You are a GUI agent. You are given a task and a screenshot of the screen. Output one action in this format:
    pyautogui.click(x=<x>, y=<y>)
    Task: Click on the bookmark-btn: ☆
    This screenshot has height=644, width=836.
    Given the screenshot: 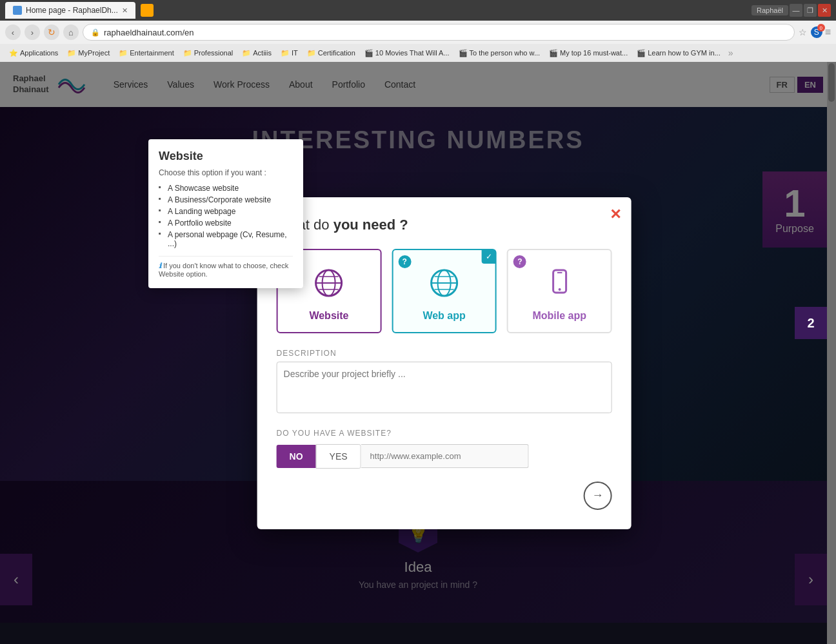 What is the action you would take?
    pyautogui.click(x=802, y=32)
    